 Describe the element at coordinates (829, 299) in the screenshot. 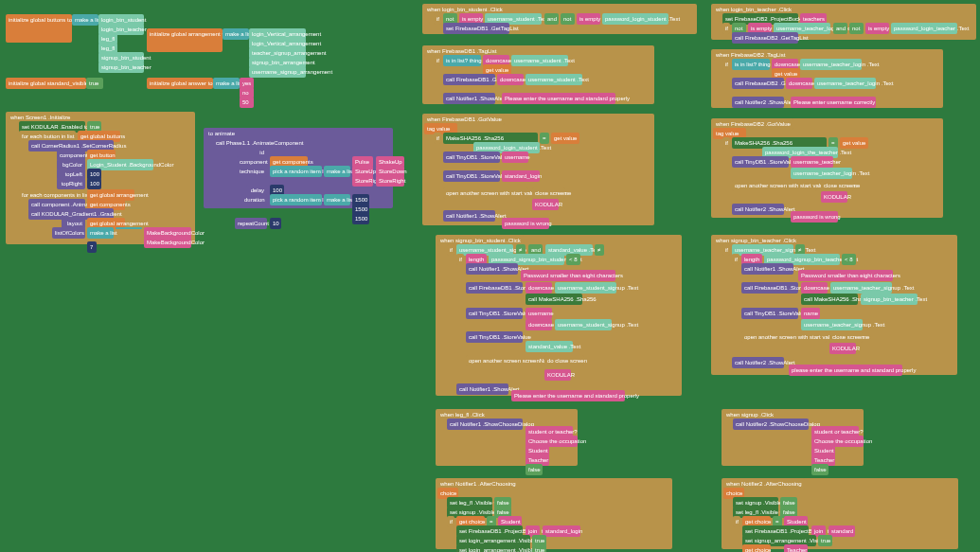

I see `sha-st: call MakeSHA256 .Sha256` at that location.